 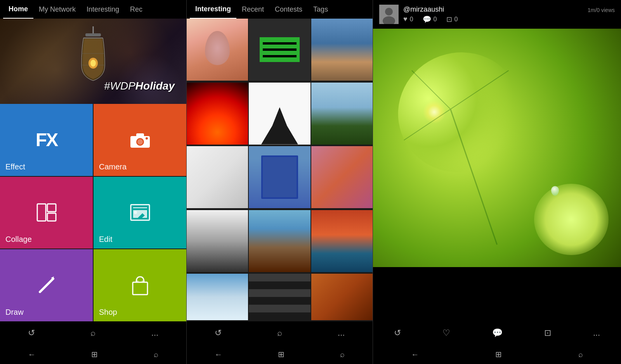 I want to click on tile-draw: Draw, so click(x=47, y=285).